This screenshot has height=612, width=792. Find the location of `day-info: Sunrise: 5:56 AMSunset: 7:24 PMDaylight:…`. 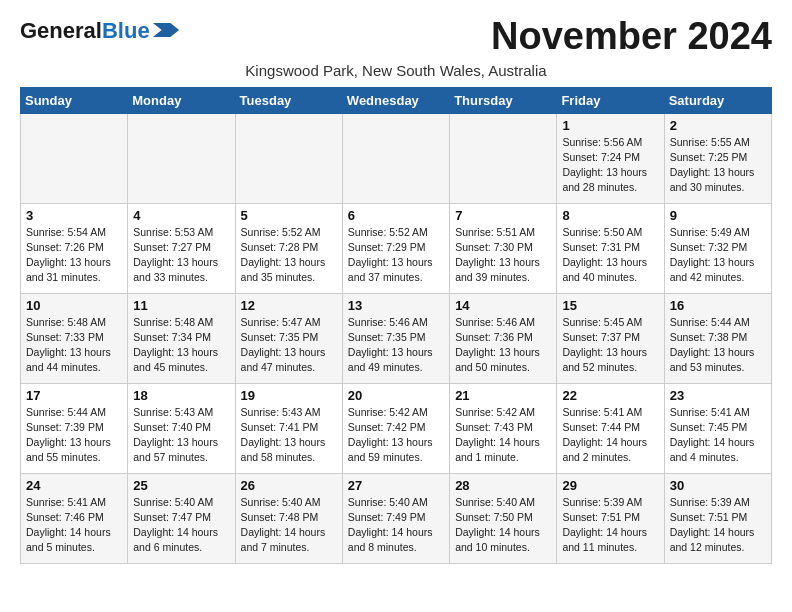

day-info: Sunrise: 5:56 AMSunset: 7:24 PMDaylight:… is located at coordinates (610, 166).